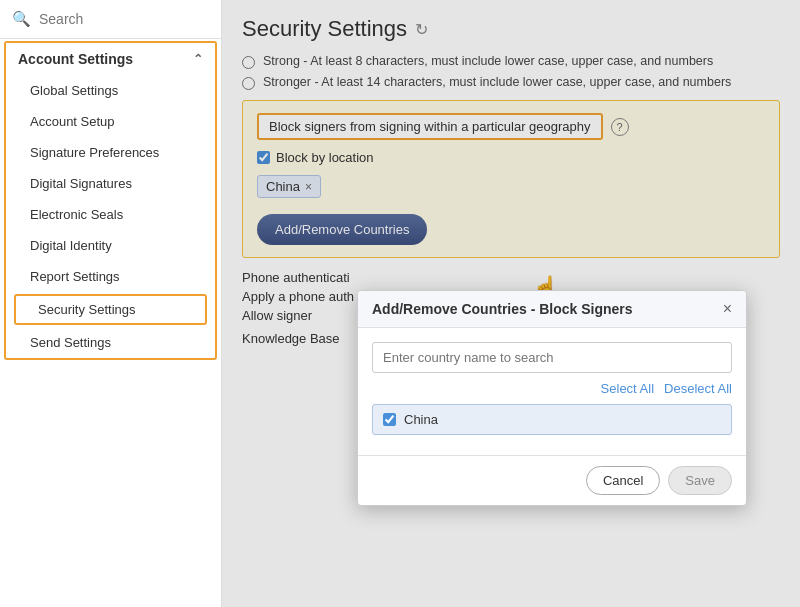  Describe the element at coordinates (552, 388) in the screenshot. I see `modal-select-links: Select All Deselect All` at that location.